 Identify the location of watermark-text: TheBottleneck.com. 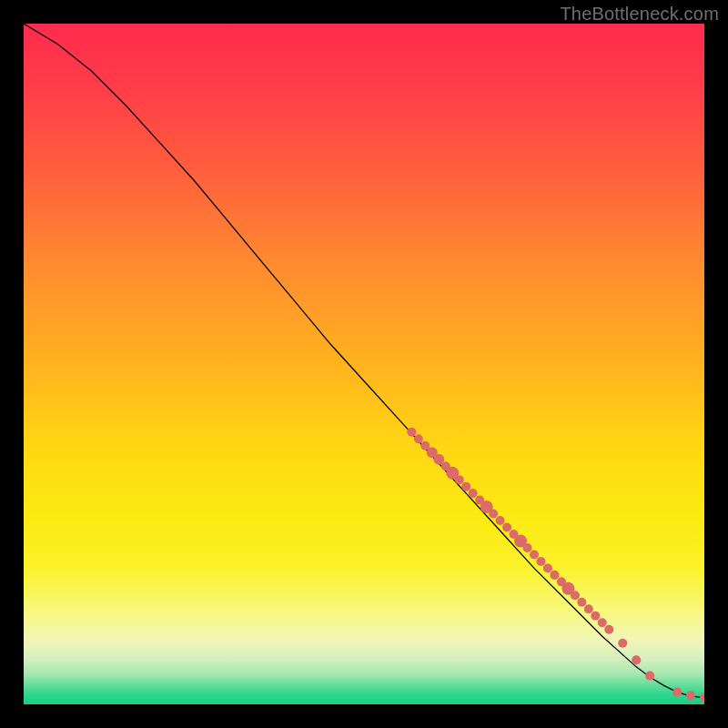
(639, 15).